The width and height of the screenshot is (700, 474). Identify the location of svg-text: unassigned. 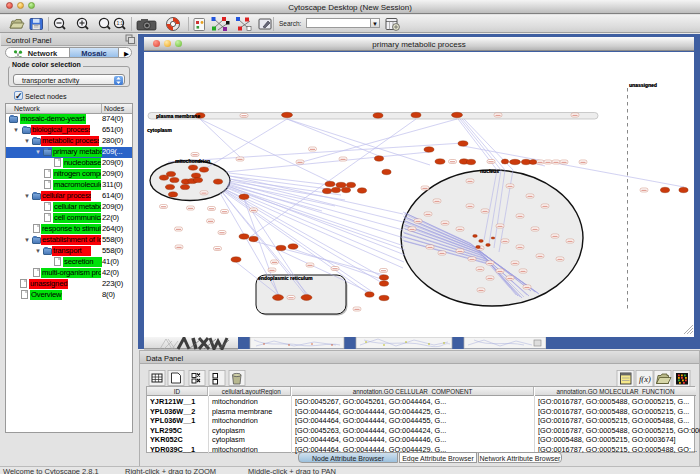
(643, 85).